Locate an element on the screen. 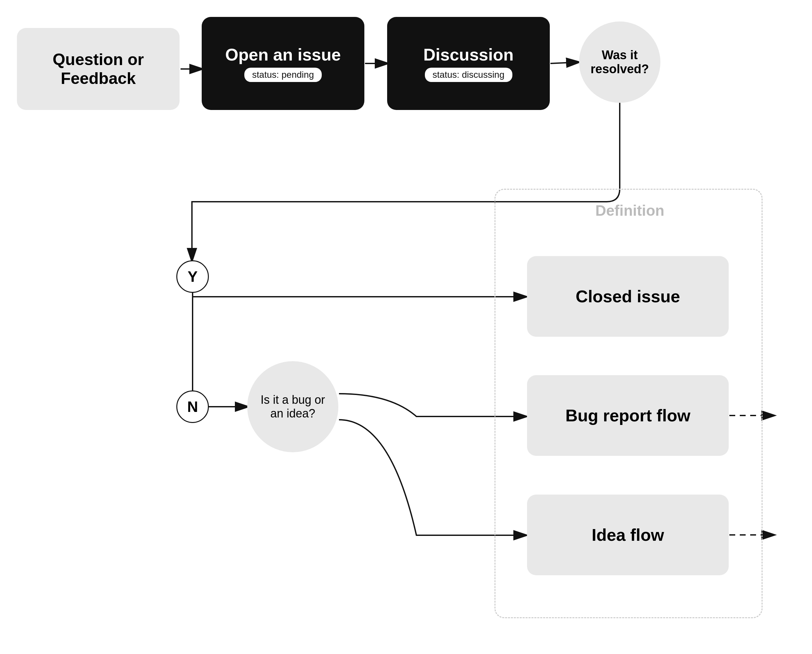 Image resolution: width=812 pixels, height=654 pixels. bug-or-idea-label: Is it a bug or an idea? is located at coordinates (293, 407).